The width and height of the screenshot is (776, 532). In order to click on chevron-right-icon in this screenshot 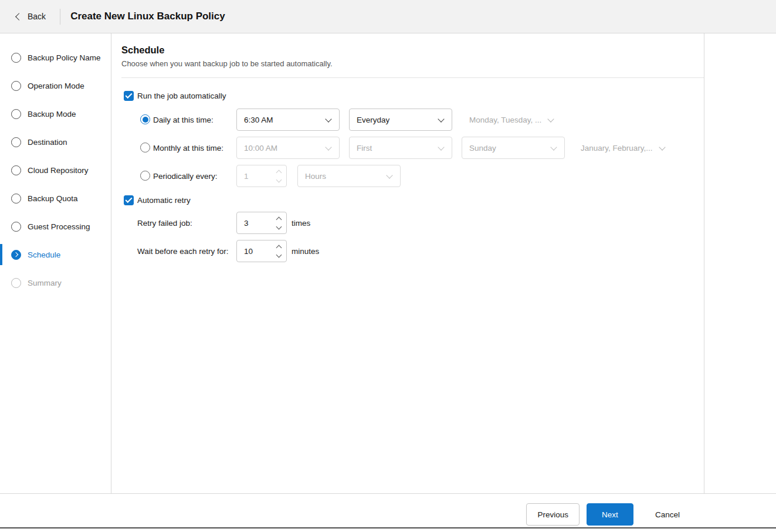, I will do `click(15, 255)`.